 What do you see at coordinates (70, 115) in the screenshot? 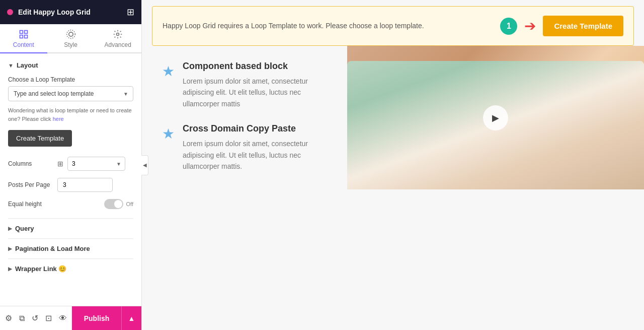
I see `hint-main: Wondering what is loop template or need …` at bounding box center [70, 115].